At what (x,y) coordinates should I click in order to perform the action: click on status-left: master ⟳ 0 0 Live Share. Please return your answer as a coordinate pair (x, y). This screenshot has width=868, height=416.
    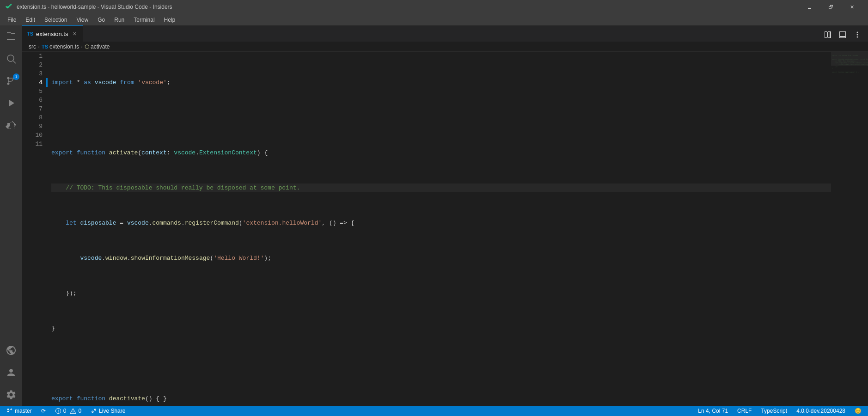
    Looking at the image, I should click on (66, 411).